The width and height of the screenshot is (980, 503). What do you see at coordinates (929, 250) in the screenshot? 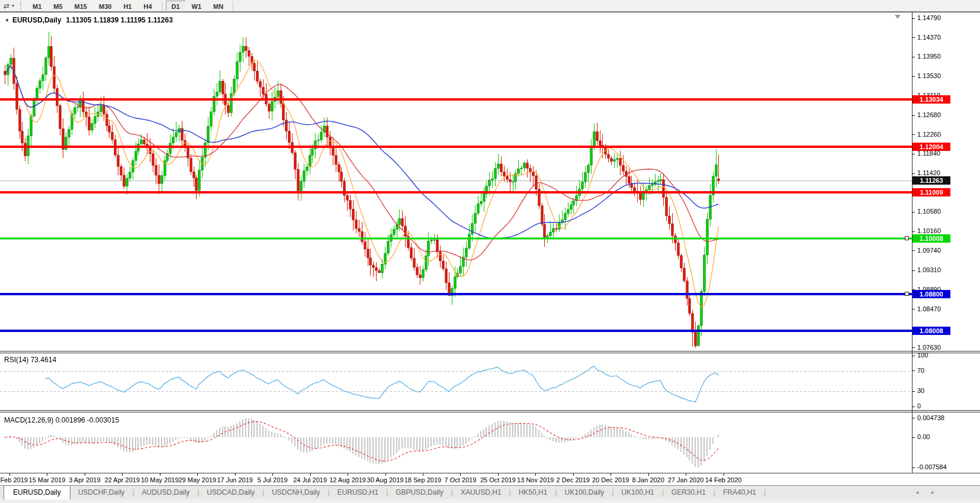
I see `price-axis-label: 1.09740` at bounding box center [929, 250].